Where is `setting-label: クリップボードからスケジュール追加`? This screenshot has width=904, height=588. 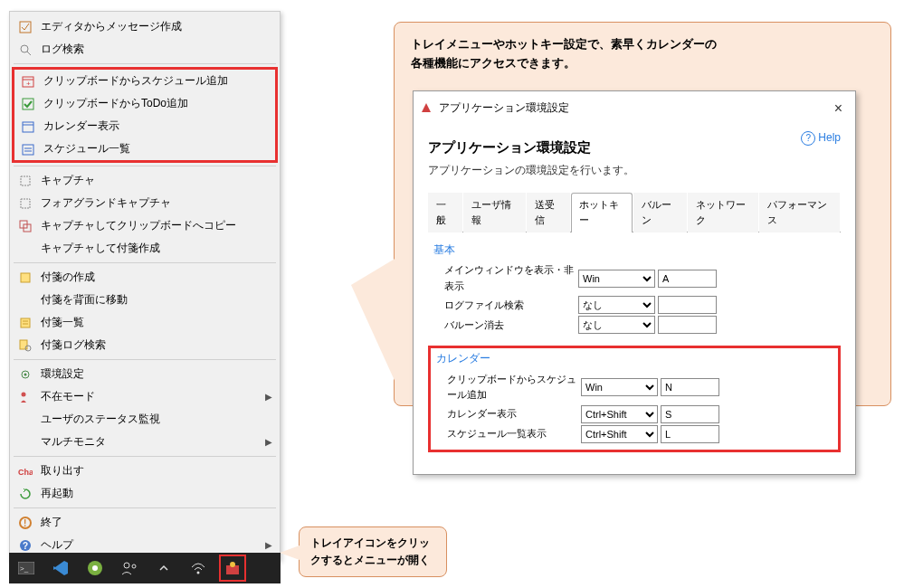
setting-label: クリップボードからスケジュール追加 is located at coordinates (514, 387).